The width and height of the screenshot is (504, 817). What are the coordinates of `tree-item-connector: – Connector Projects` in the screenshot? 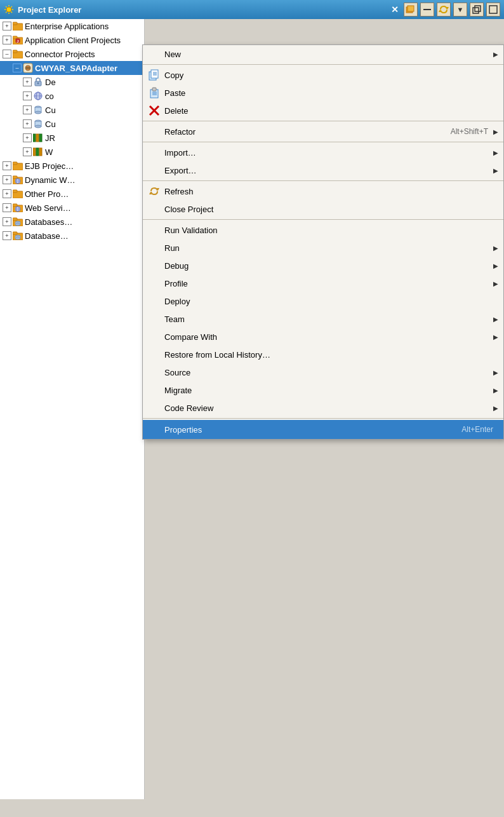 It's located at (72, 54).